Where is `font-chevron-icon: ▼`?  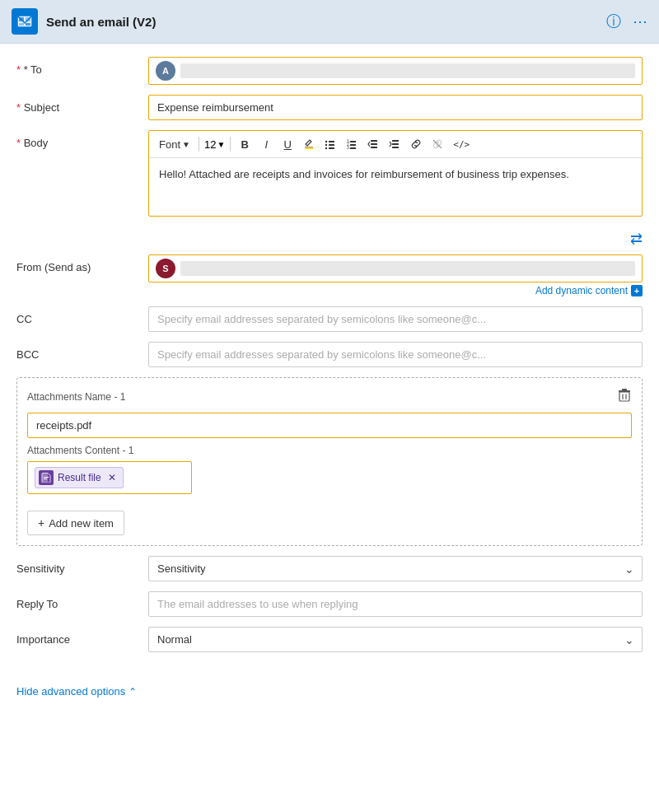 font-chevron-icon: ▼ is located at coordinates (186, 145).